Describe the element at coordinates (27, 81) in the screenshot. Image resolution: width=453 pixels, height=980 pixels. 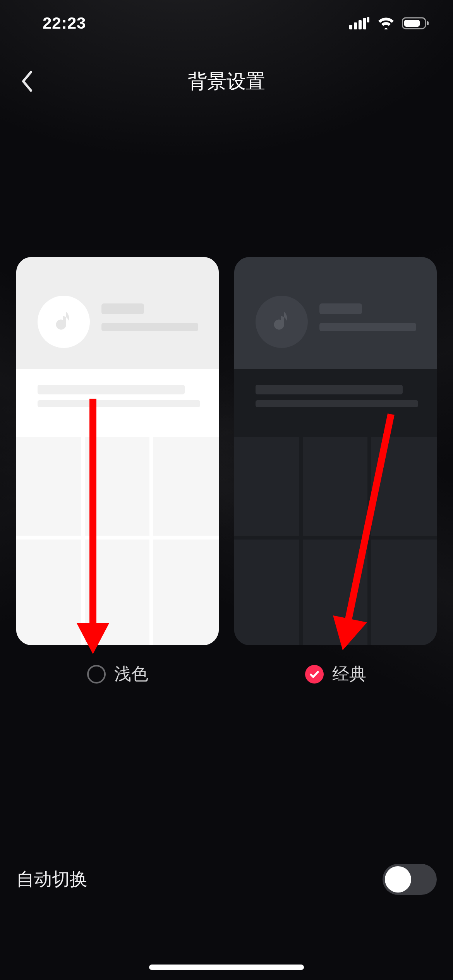
I see `chevron-left-icon` at that location.